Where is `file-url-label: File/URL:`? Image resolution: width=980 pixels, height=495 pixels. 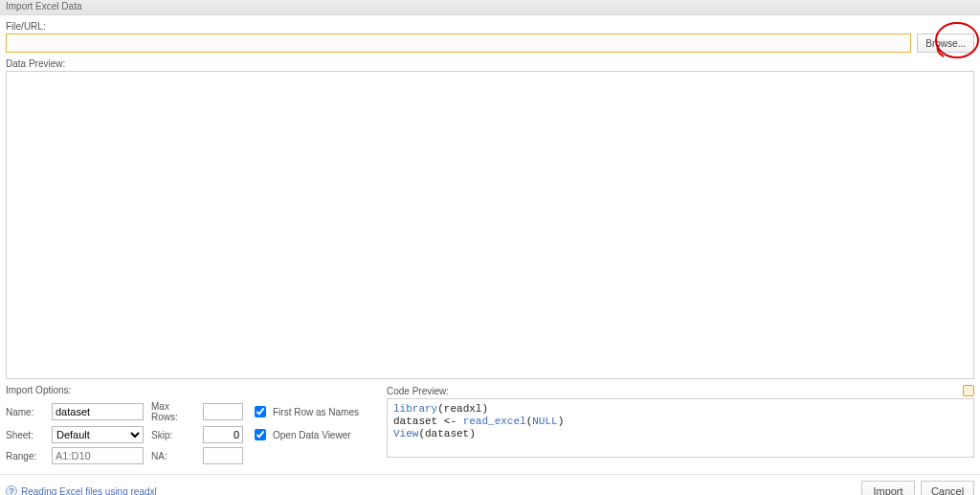 file-url-label: File/URL: is located at coordinates (490, 27).